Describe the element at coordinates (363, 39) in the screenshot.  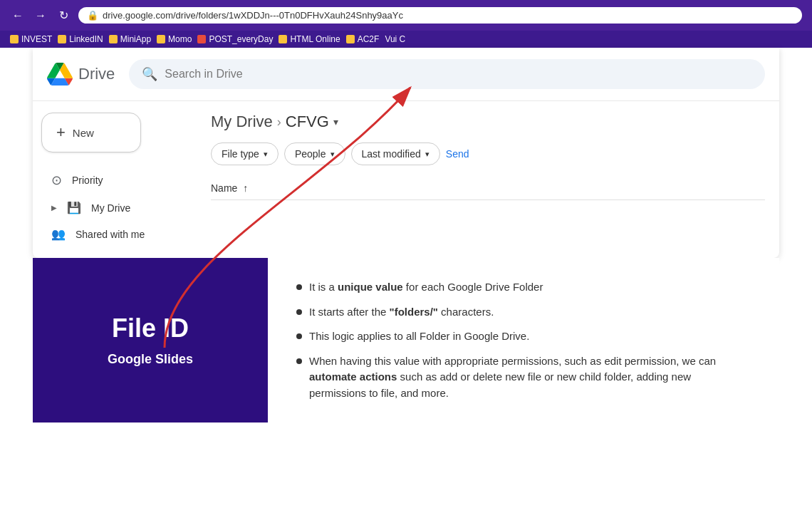
I see `bookmark-ac2f: AC2F` at that location.